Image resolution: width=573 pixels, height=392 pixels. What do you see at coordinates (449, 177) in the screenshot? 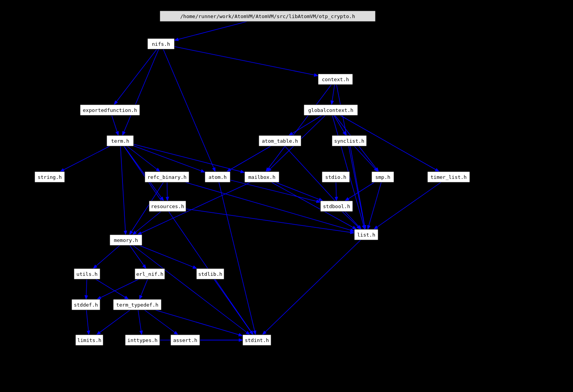
I see `node-label-timer_list: timer_list.h` at bounding box center [449, 177].